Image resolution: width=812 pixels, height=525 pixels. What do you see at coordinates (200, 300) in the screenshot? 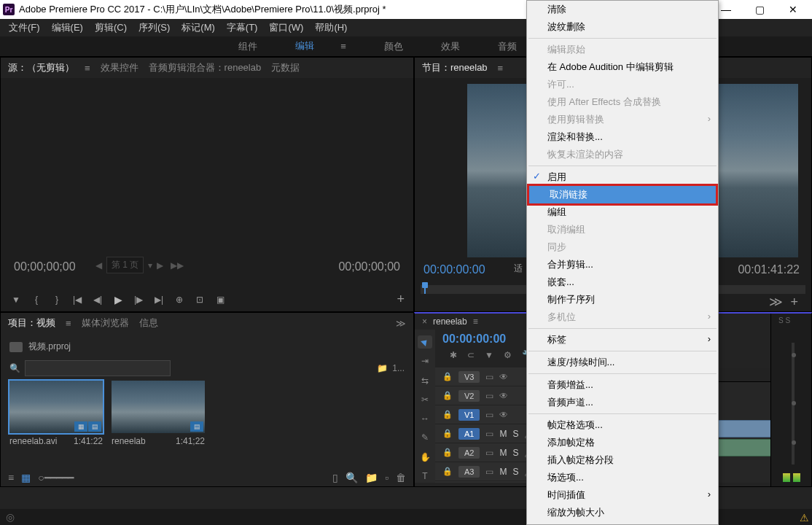
I see `overwrite-icon: ⊡` at bounding box center [200, 300].